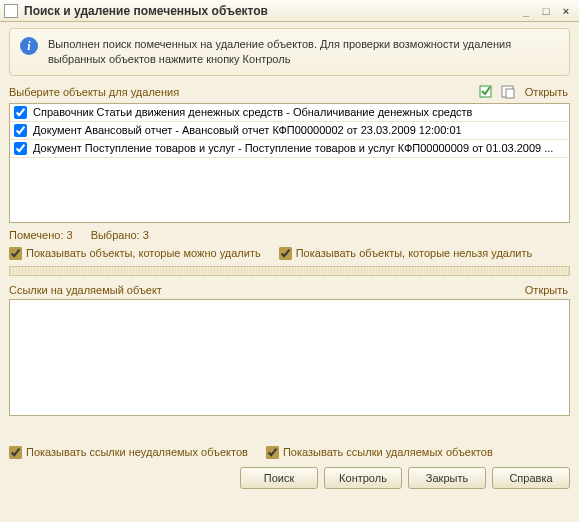 The width and height of the screenshot is (579, 522). I want to click on status-line: Помечено: 3 Выбрано: 3, so click(290, 235).